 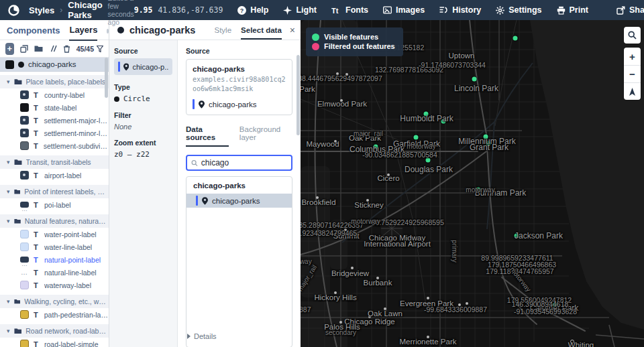 What do you see at coordinates (207, 136) in the screenshot?
I see `tab-data-sources: Data sources` at bounding box center [207, 136].